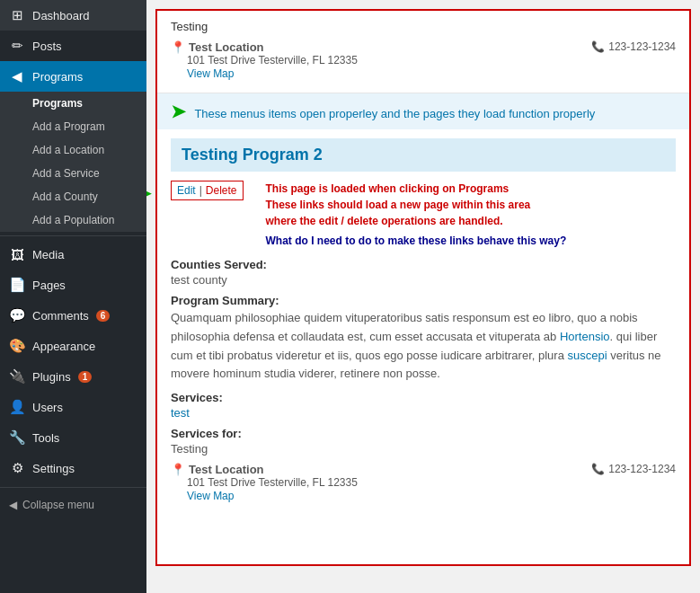  I want to click on edit-link: Edit, so click(187, 190).